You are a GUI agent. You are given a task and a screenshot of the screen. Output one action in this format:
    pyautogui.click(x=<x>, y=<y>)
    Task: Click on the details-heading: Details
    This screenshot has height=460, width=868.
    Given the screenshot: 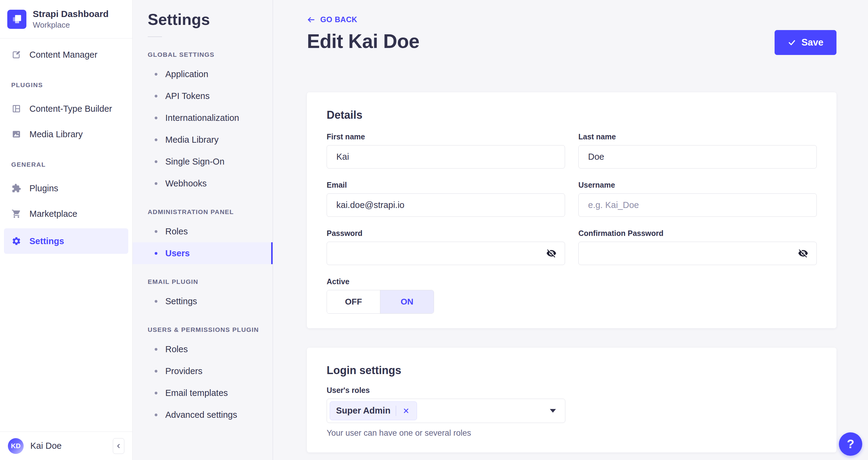 What is the action you would take?
    pyautogui.click(x=571, y=115)
    